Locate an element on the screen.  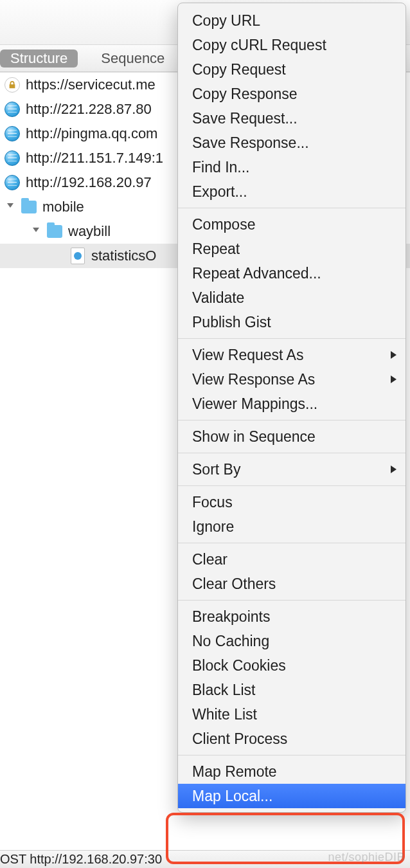
menu-item-label: Repeat is located at coordinates (216, 249).